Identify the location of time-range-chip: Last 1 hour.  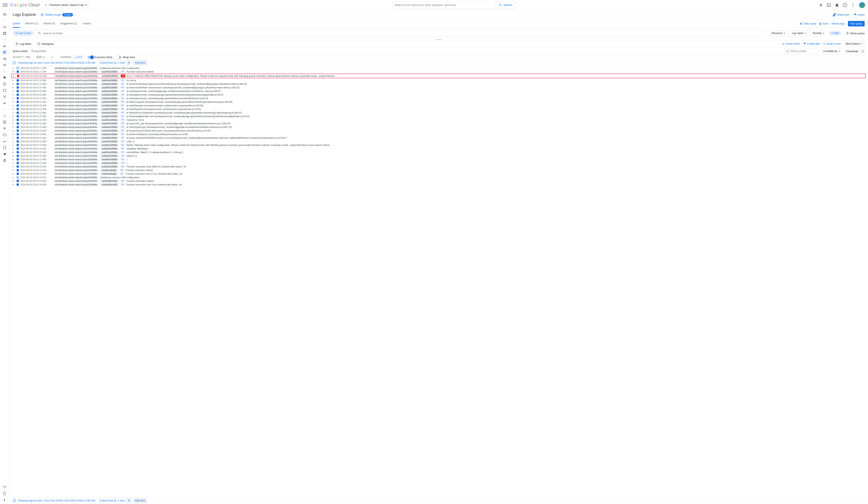
(23, 33).